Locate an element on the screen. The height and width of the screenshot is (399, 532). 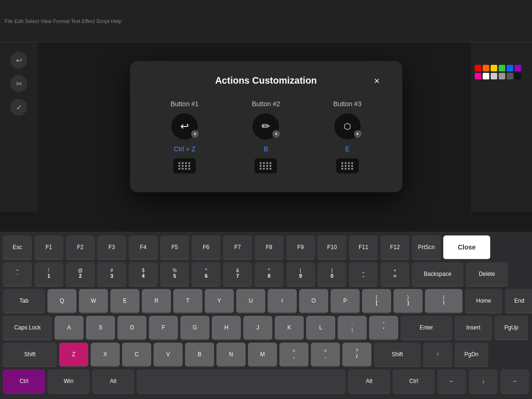
key-alt-left: Alt is located at coordinates (113, 382).